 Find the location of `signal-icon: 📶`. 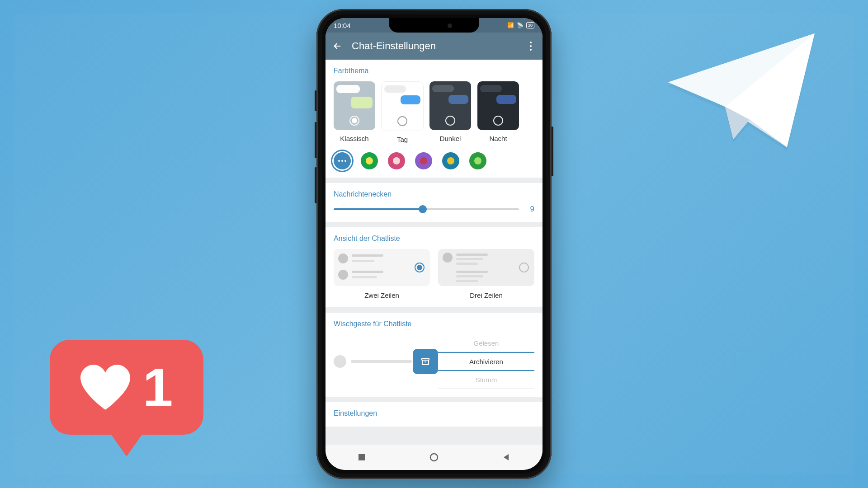

signal-icon: 📶 is located at coordinates (511, 25).